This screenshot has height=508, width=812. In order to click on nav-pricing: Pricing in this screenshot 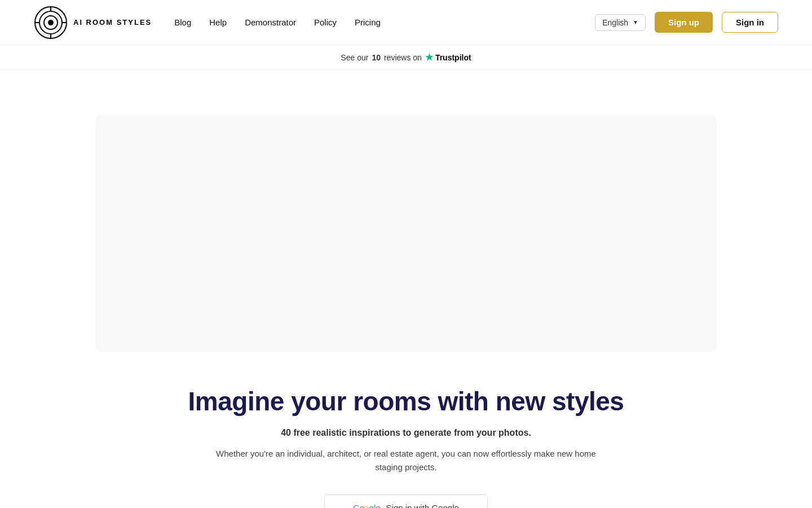, I will do `click(368, 23)`.